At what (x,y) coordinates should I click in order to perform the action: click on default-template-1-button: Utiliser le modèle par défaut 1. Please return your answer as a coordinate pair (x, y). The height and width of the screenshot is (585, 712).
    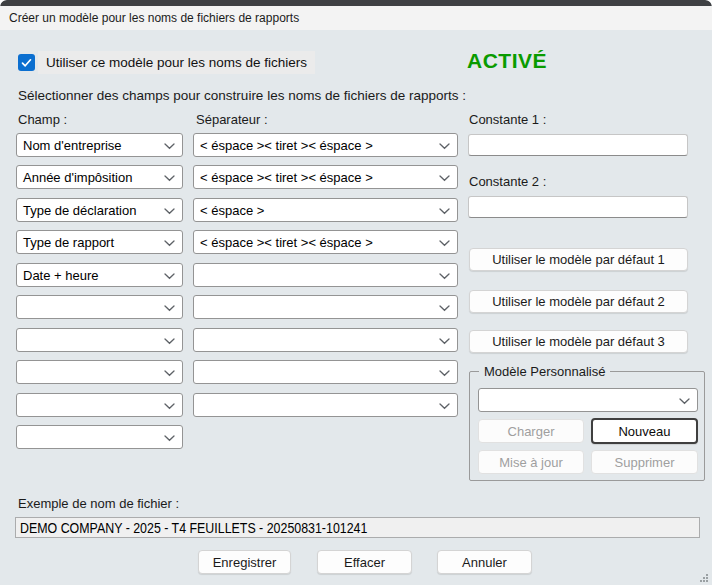
    Looking at the image, I should click on (578, 260).